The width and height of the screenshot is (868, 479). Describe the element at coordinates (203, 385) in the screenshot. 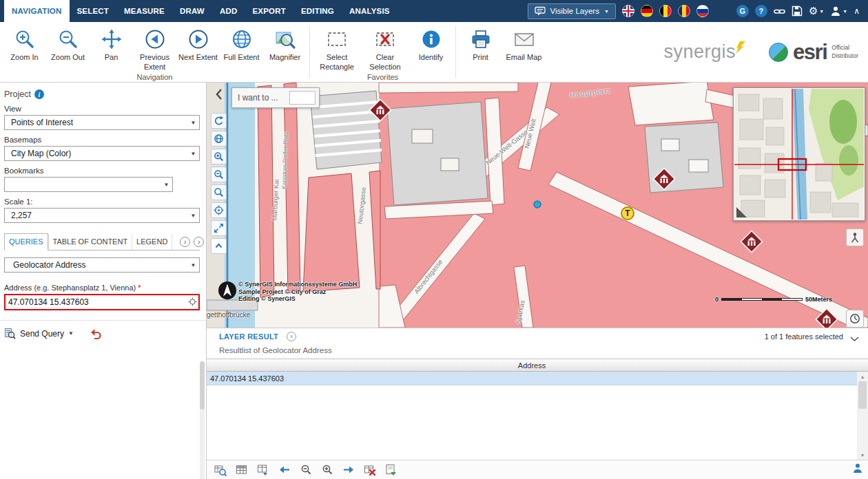

I see `sidebar-scrollbar-thumb` at that location.